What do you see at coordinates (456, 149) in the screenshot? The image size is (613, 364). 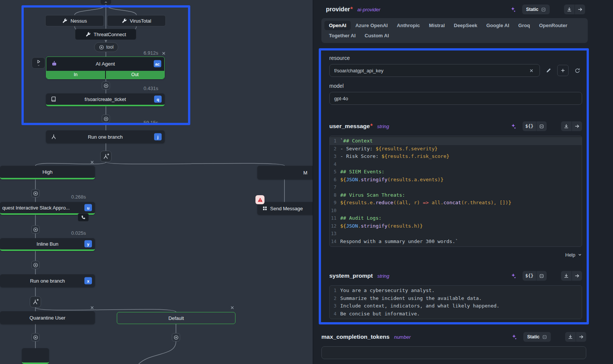 I see `code-line: 2- Severity: ${results.f.severity}` at bounding box center [456, 149].